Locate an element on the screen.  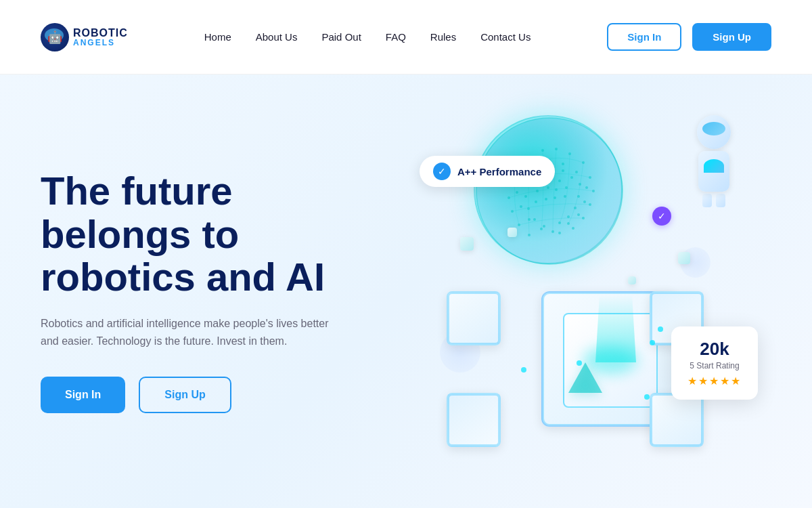
robot-head is located at coordinates (714, 132).